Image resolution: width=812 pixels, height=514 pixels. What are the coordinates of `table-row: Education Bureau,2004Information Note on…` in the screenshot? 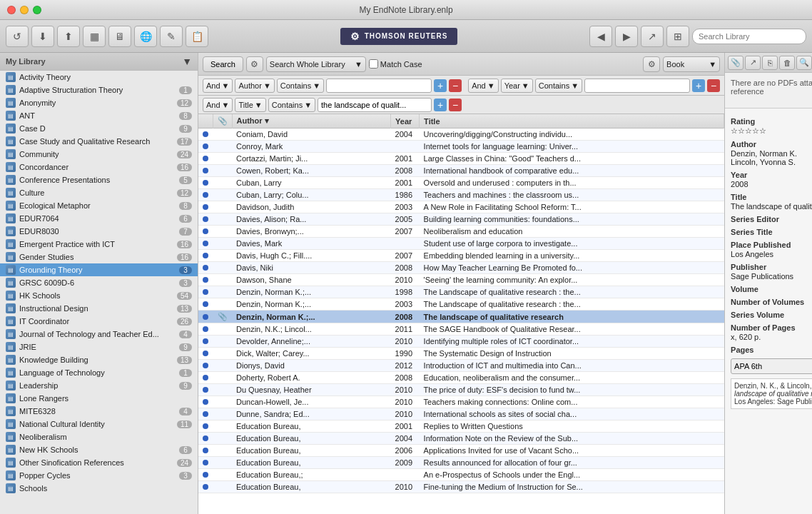 It's located at (461, 438).